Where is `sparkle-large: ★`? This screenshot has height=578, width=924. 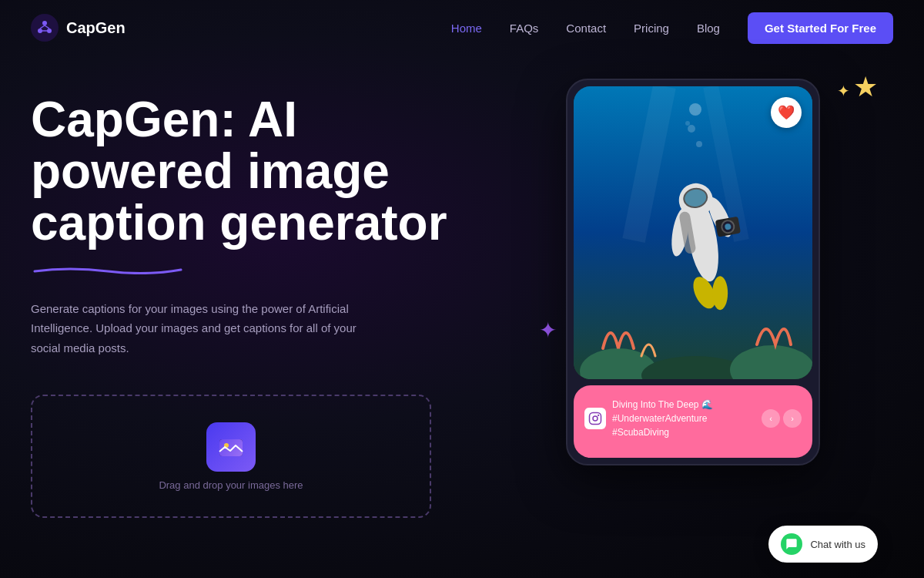
sparkle-large: ★ is located at coordinates (865, 87).